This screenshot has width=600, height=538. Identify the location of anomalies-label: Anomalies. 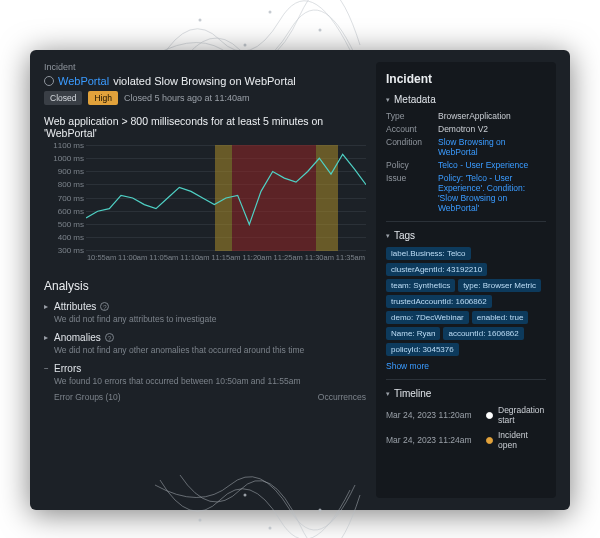
(78, 338).